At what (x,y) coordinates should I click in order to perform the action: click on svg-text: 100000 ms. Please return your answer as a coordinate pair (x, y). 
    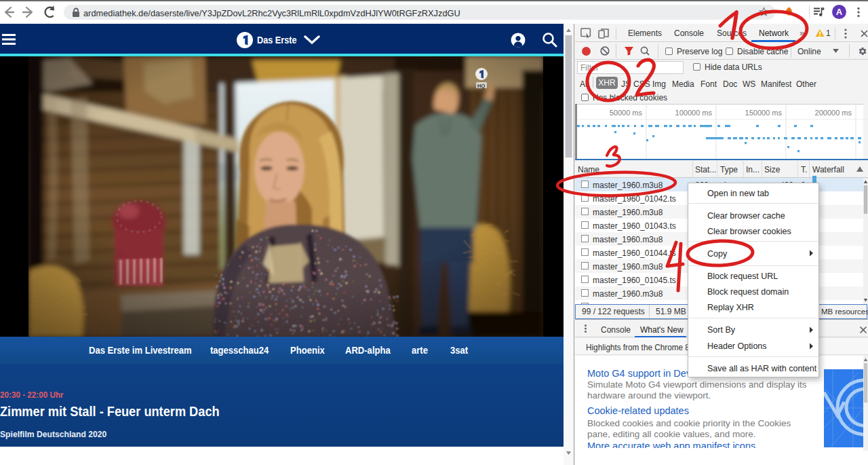
    Looking at the image, I should click on (694, 113).